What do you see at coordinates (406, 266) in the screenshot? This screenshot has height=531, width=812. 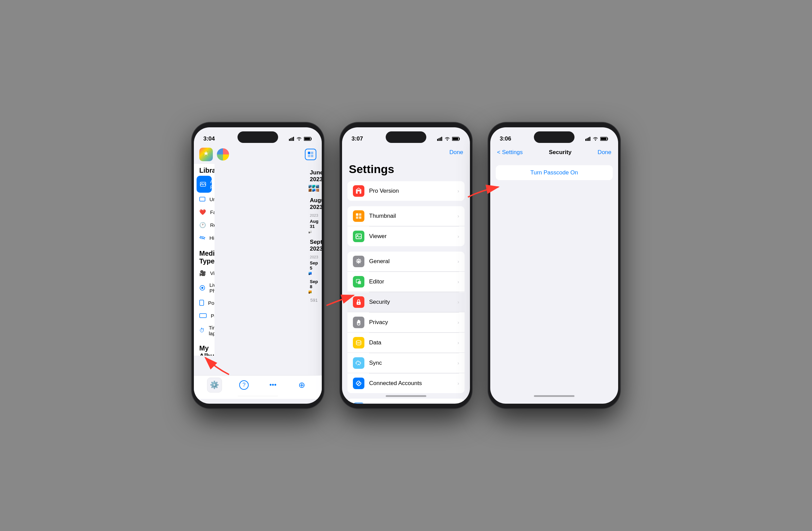 I see `phone2-wrapper: 3:07 Done Settings` at bounding box center [406, 266].